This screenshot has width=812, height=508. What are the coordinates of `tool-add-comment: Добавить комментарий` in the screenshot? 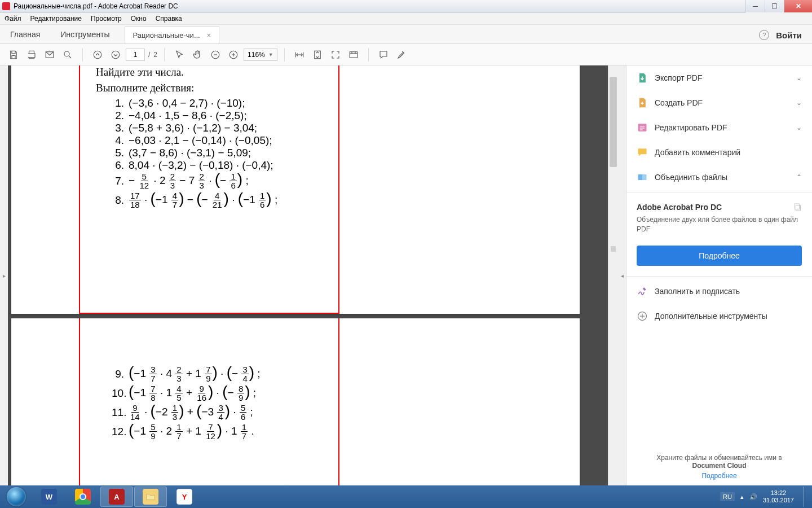 It's located at (720, 152).